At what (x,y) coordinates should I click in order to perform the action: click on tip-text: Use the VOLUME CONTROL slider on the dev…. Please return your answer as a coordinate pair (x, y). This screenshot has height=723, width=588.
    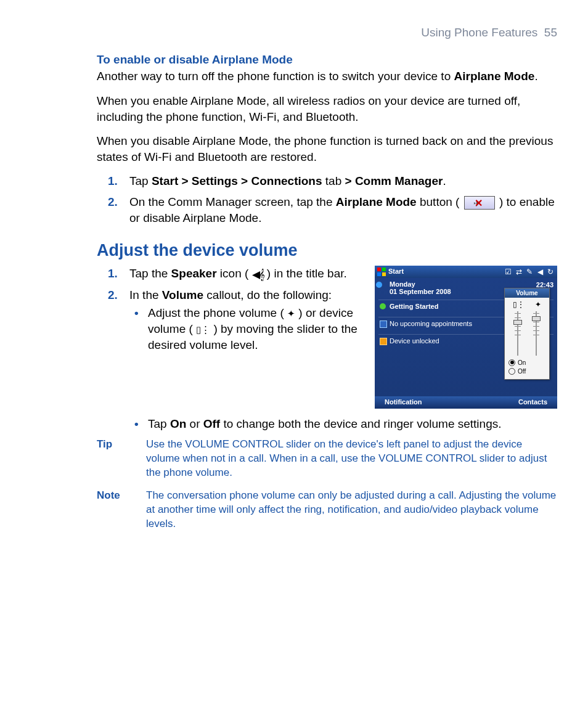
    Looking at the image, I should click on (351, 459).